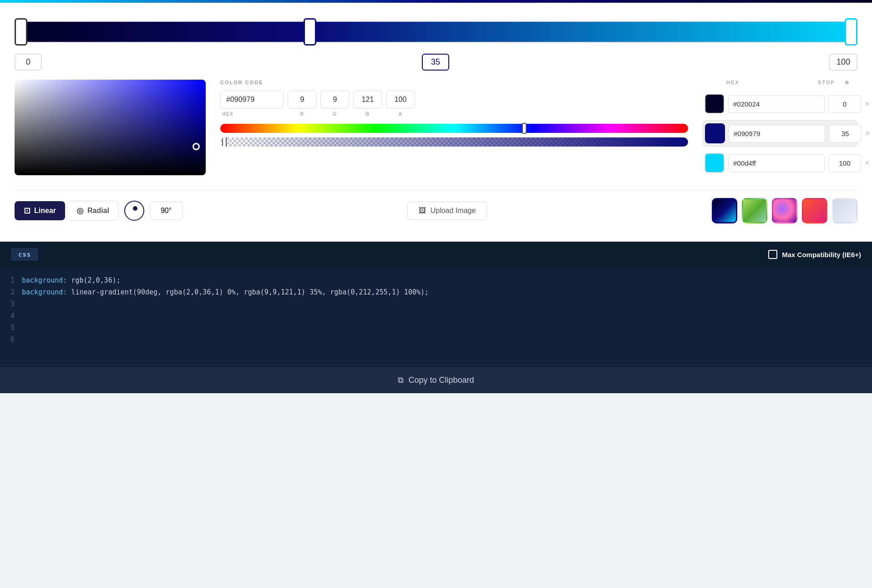 The width and height of the screenshot is (872, 588). Describe the element at coordinates (843, 62) in the screenshot. I see `slider-max-value: 100` at that location.